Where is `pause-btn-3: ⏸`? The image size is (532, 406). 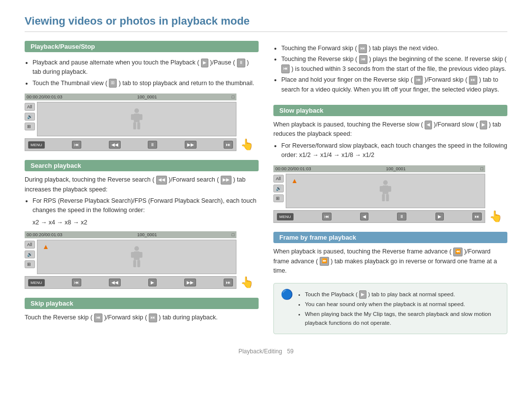
pause-btn-3: ⏸ is located at coordinates (402, 217).